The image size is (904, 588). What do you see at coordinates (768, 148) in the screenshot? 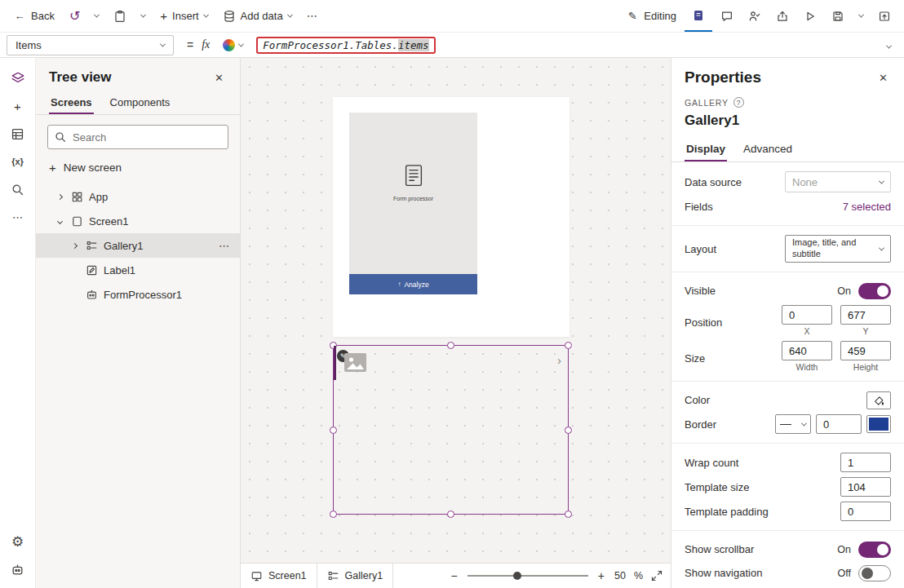
I see `tab-advanced: Advanced` at bounding box center [768, 148].